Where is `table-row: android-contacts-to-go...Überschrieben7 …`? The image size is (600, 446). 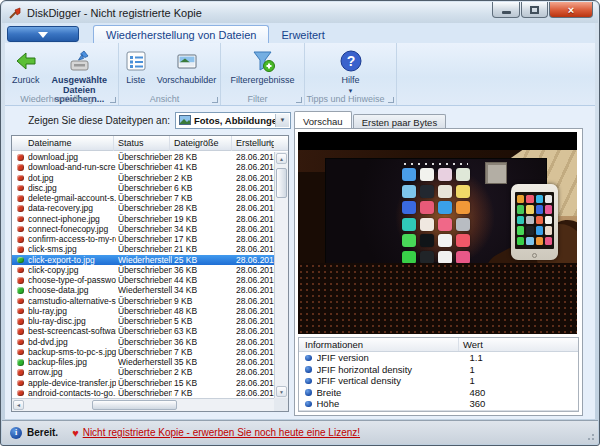 table-row: android-contacts-to-go...Überschrieben7 … is located at coordinates (144, 393).